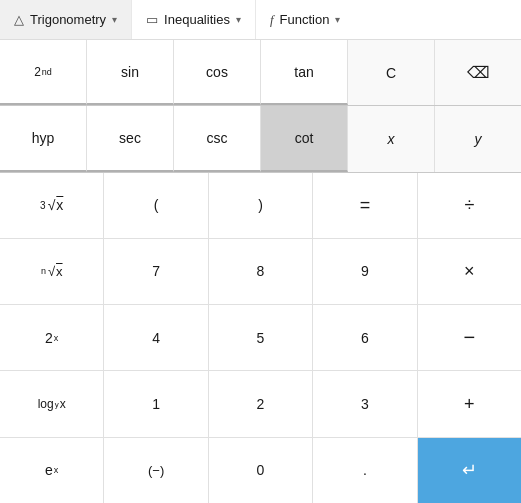 The width and height of the screenshot is (521, 503). I want to click on six-button: 6, so click(365, 338).